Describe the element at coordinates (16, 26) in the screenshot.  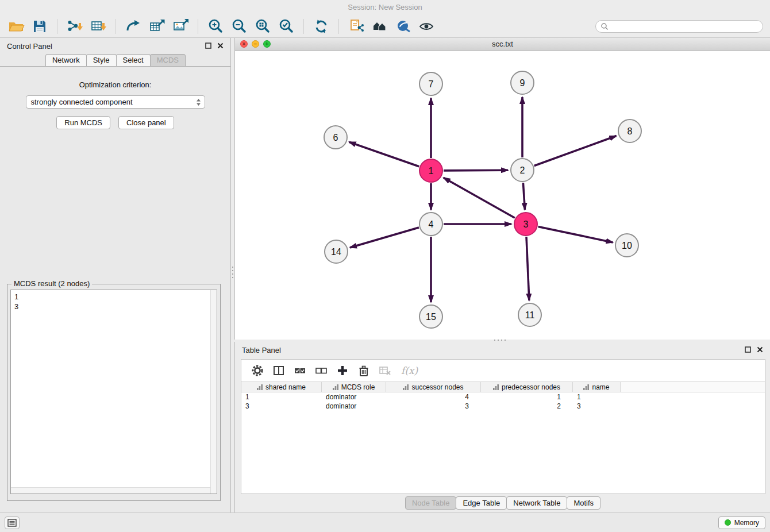
I see `open-folder-icon` at that location.